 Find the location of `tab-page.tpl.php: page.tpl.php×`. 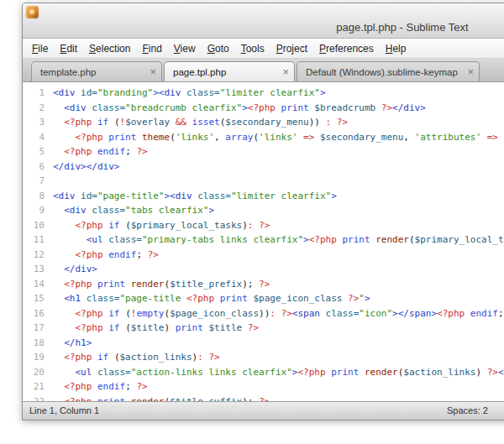

tab-page.tpl.php: page.tpl.php× is located at coordinates (229, 71).